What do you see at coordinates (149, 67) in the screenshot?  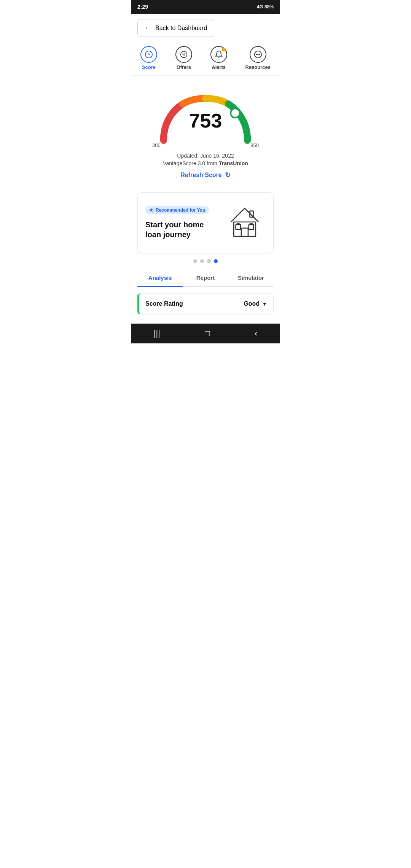 I see `score-tab-label: Score` at bounding box center [149, 67].